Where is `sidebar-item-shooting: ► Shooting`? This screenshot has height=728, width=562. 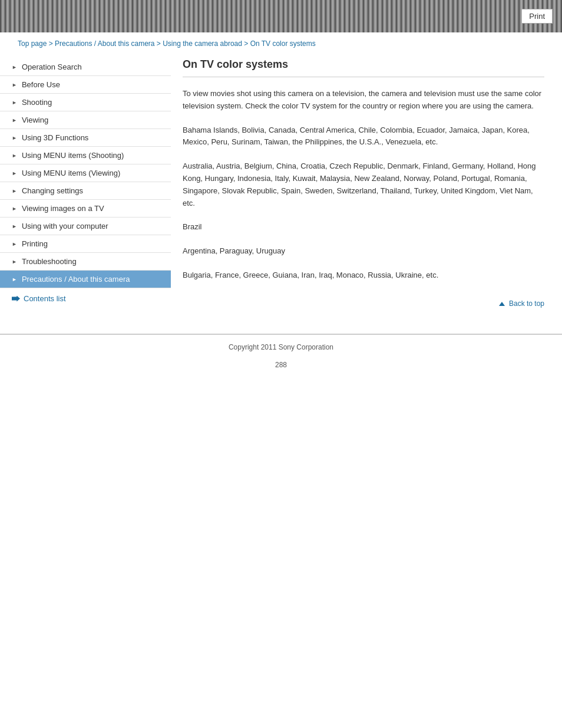 sidebar-item-shooting: ► Shooting is located at coordinates (85, 103).